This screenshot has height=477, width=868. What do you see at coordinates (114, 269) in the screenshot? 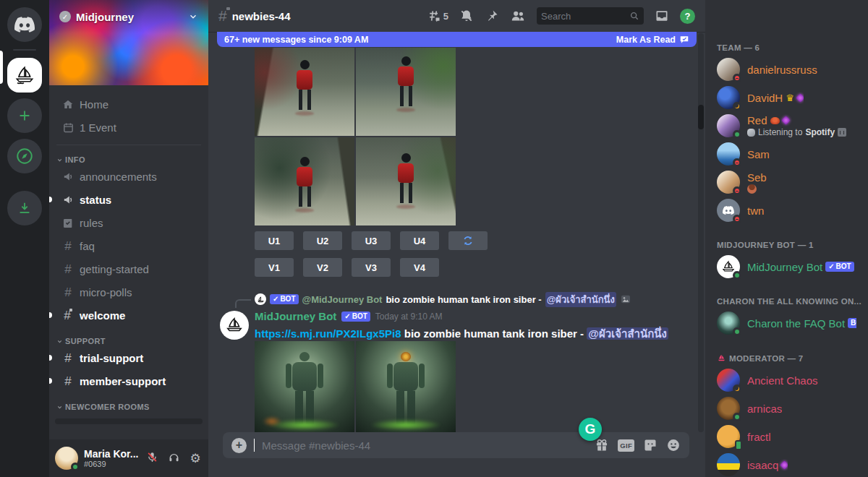
I see `channel-label: getting-started` at bounding box center [114, 269].